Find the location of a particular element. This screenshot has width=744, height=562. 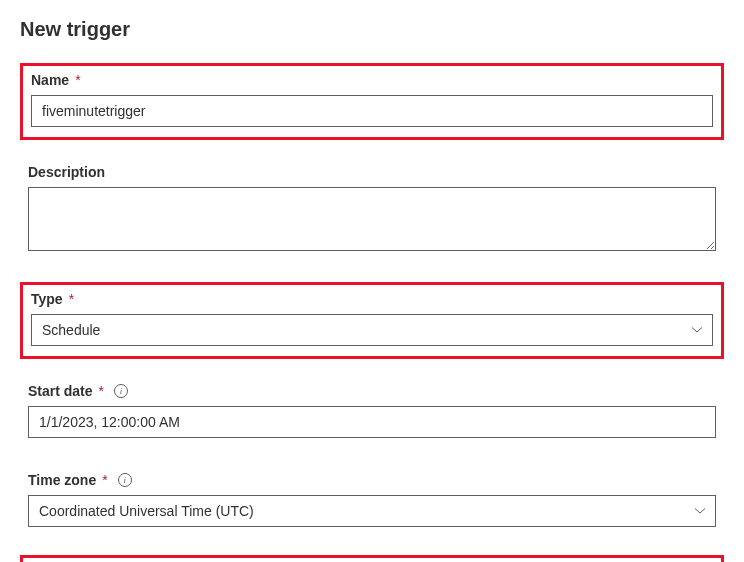

time-zone-select: Coordinated Universal Time (UTC) is located at coordinates (372, 511).